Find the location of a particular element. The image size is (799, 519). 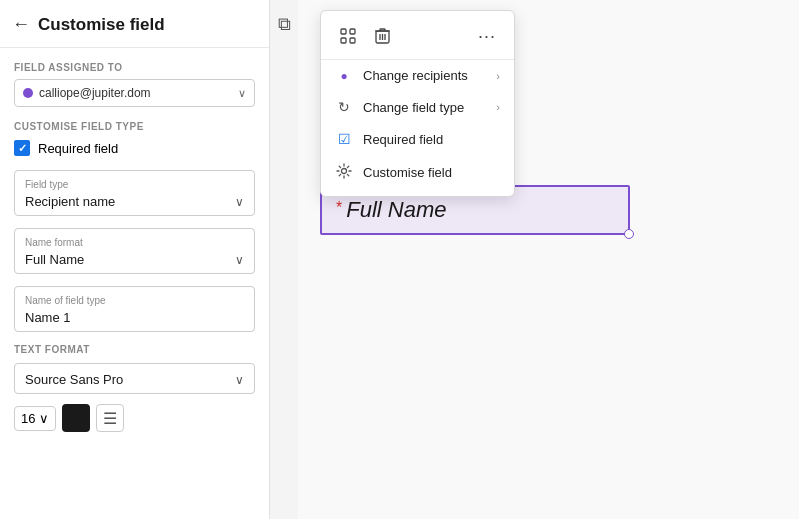

text-align-icon: ☰ is located at coordinates (110, 418).